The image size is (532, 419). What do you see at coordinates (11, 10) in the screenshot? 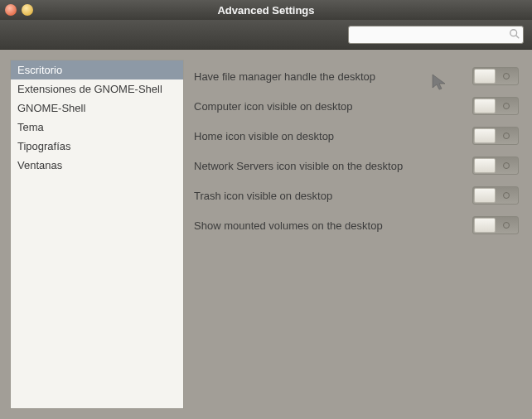
I see `close-icon` at bounding box center [11, 10].